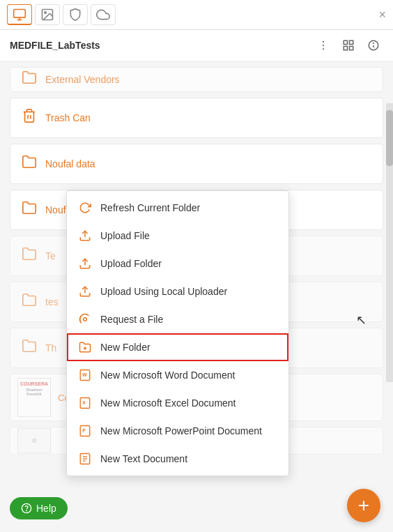  I want to click on top-bar: ×, so click(196, 15).